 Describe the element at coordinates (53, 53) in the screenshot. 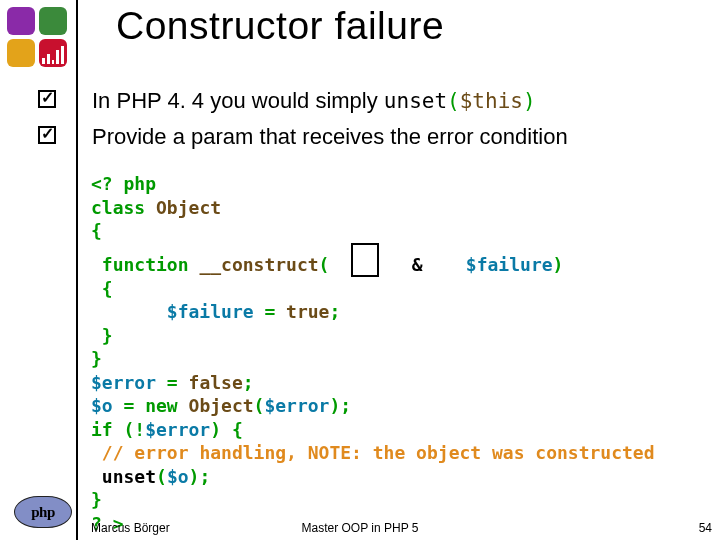

I see `logo-square-red` at that location.